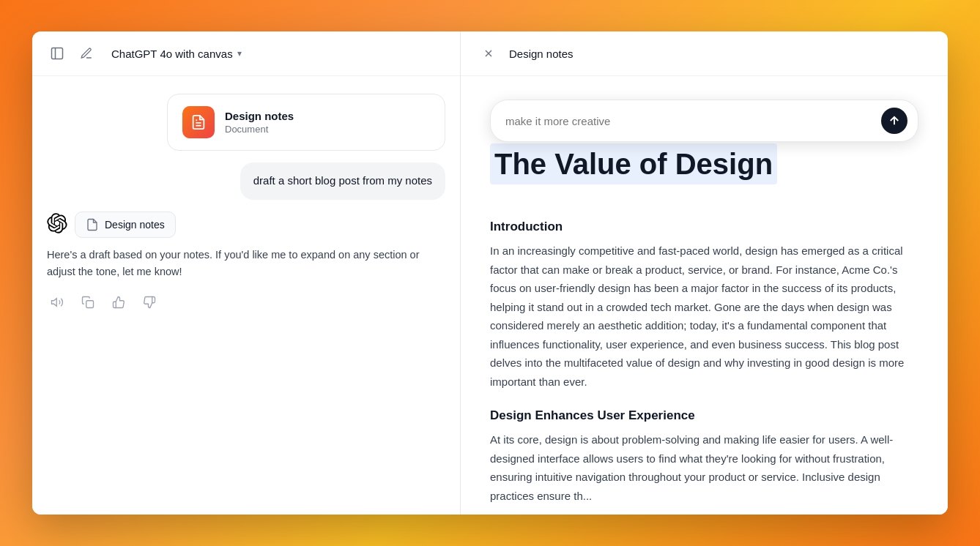  I want to click on right-header: Design notes, so click(705, 54).